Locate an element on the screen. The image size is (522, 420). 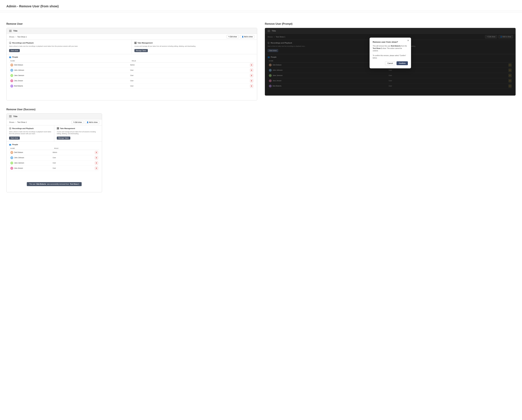
user-name-1: JJ John Johnson is located at coordinates (70, 70).